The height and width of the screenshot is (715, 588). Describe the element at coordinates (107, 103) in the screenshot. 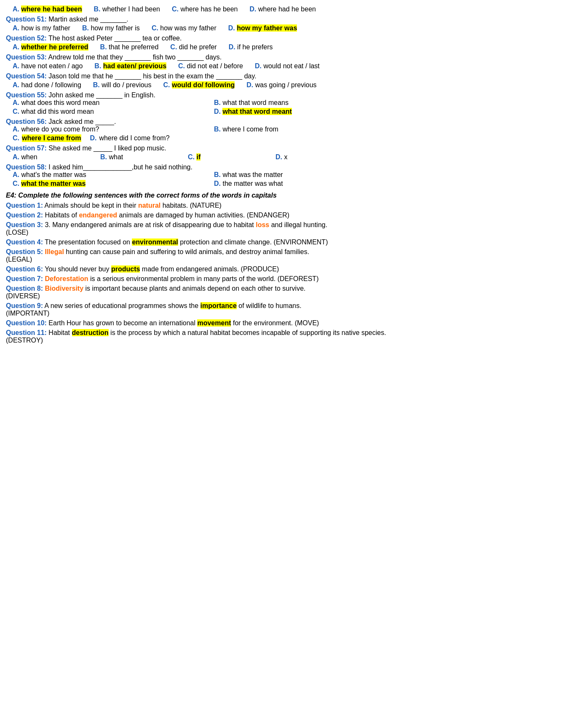

I see `option-55-a: A. what does this word mean` at that location.